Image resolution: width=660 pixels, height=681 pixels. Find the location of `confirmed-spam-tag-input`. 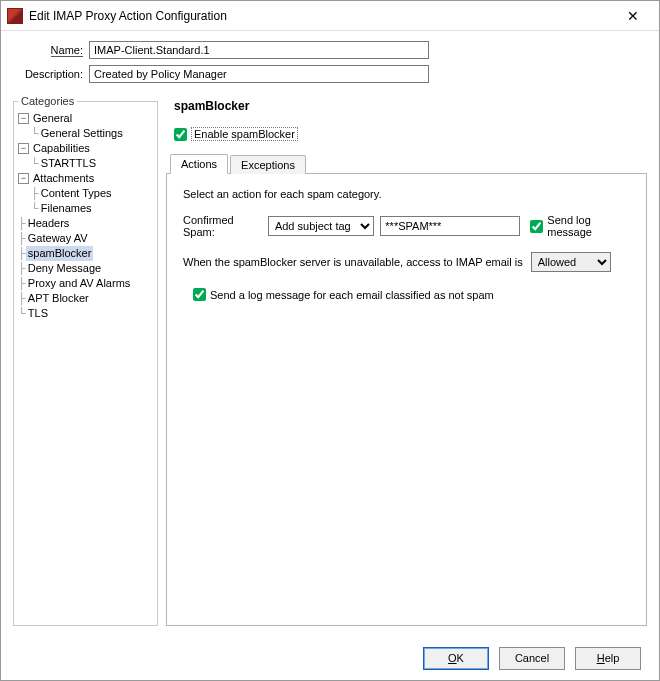

confirmed-spam-tag-input is located at coordinates (450, 226).